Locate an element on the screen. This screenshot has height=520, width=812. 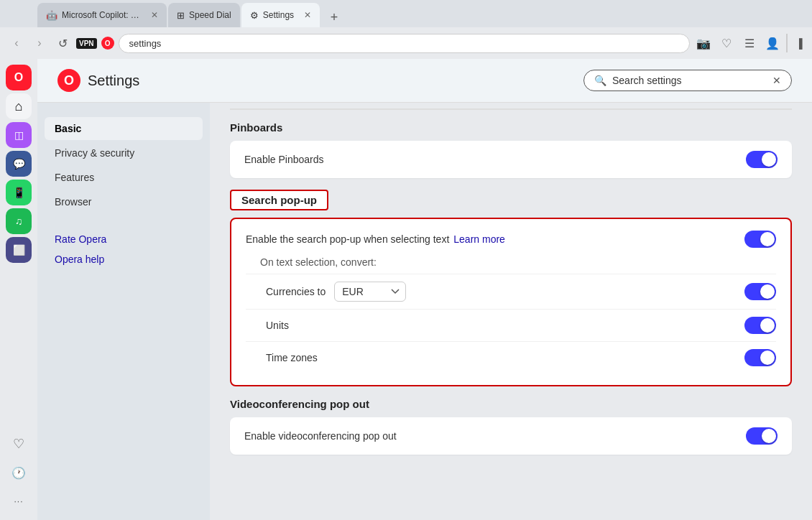
currencies-row: Currencies to EUR USD GBP JPY is located at coordinates (511, 292).